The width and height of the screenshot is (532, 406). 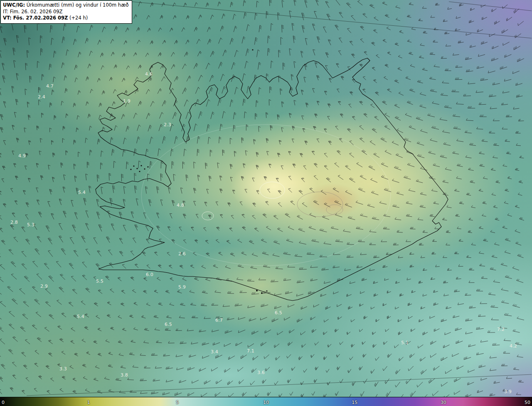 What do you see at coordinates (266, 403) in the screenshot?
I see `colorbar-tick-label: 10` at bounding box center [266, 403].